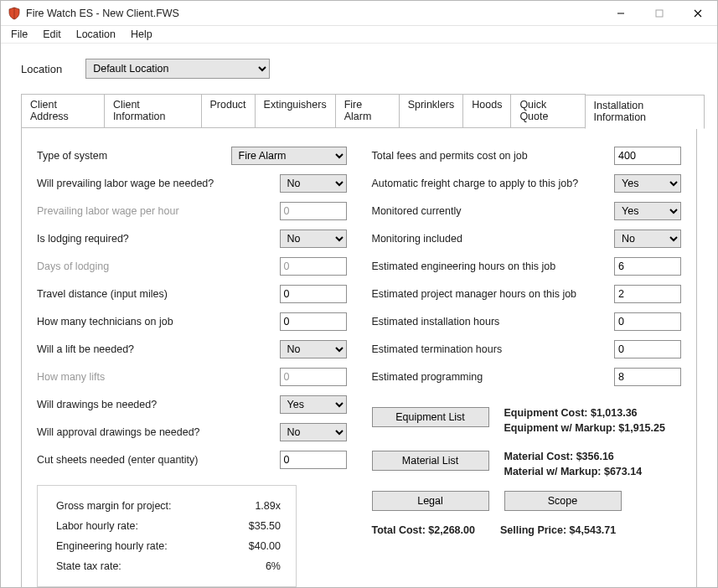  I want to click on install-hours-input, so click(648, 322).